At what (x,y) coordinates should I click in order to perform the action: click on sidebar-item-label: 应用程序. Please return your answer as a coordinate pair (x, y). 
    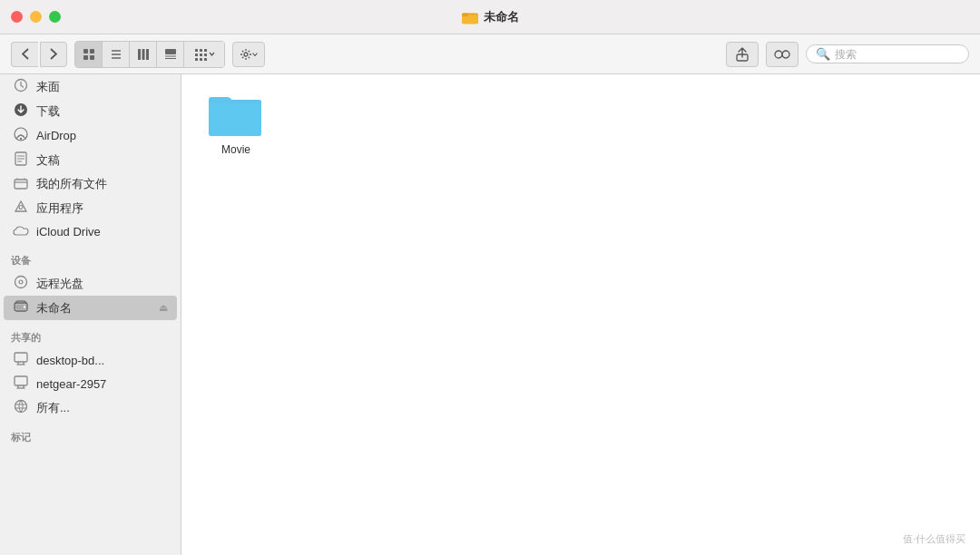
    Looking at the image, I should click on (102, 209).